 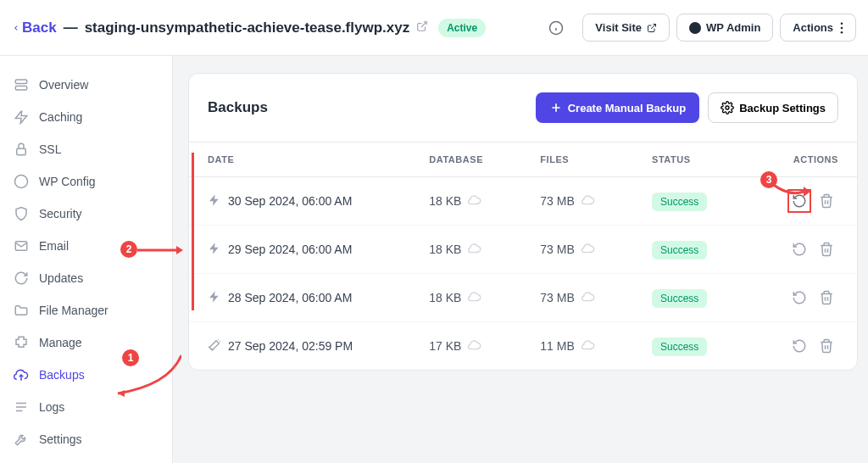 I want to click on back-button: Back, so click(x=34, y=28).